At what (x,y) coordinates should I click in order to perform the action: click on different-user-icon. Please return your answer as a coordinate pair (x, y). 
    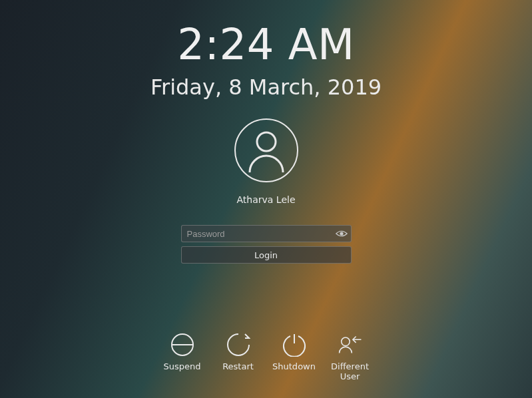
    Looking at the image, I should click on (350, 345).